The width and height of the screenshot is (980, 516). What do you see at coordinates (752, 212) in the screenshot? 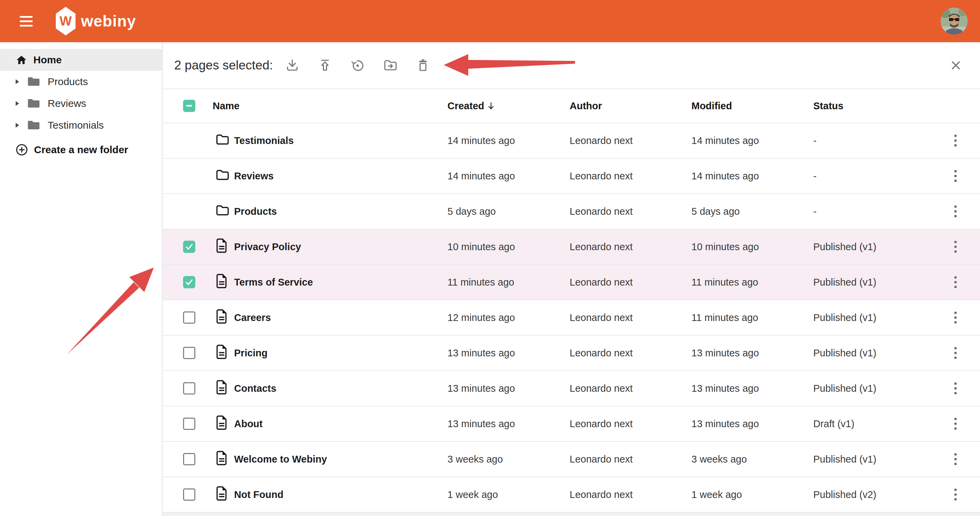
I see `row-modified: 5 days ago` at bounding box center [752, 212].